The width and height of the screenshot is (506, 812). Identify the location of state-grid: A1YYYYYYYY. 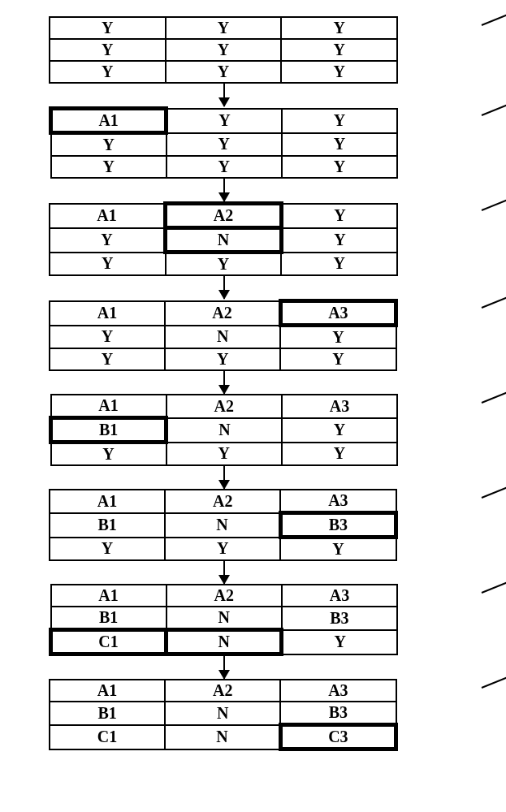
(223, 143).